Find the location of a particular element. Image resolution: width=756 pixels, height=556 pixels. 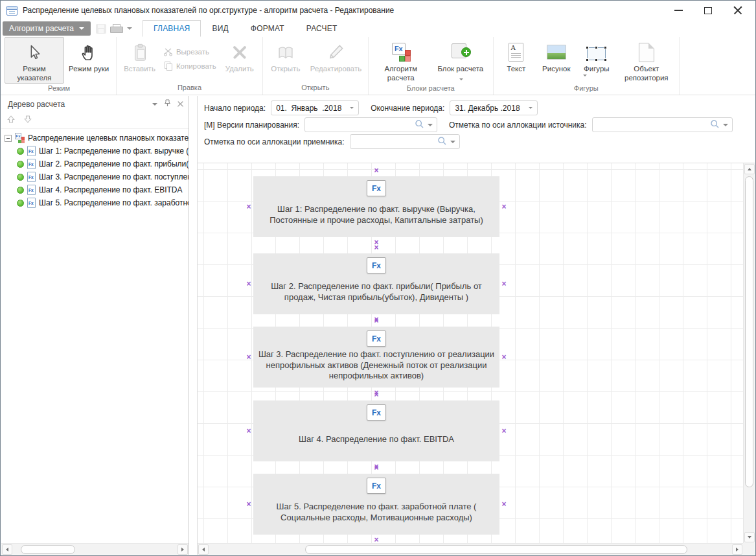

scroll-down-button is located at coordinates (750, 537).